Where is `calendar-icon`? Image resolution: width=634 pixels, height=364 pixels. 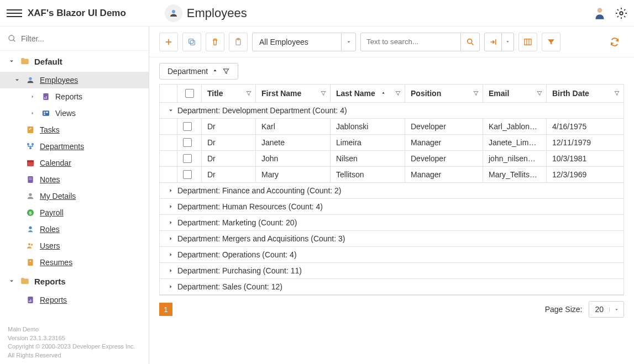 calendar-icon is located at coordinates (30, 163).